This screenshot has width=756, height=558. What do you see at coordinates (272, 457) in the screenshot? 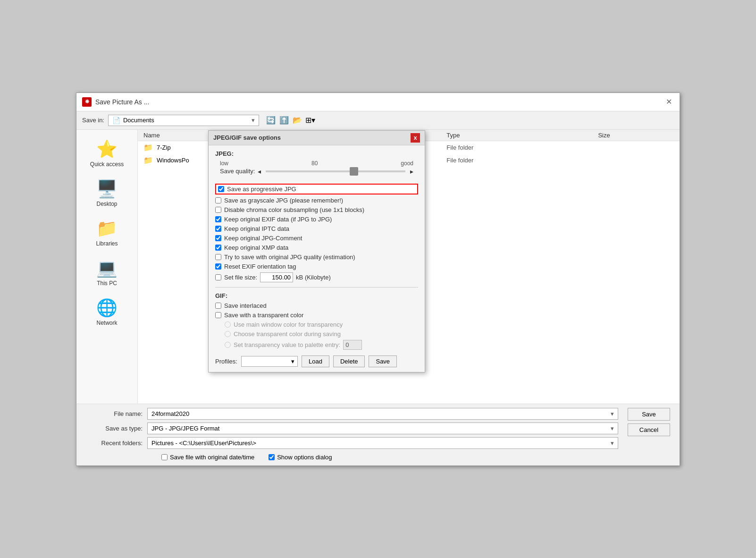
I see `show-options-dialog-input` at bounding box center [272, 457].